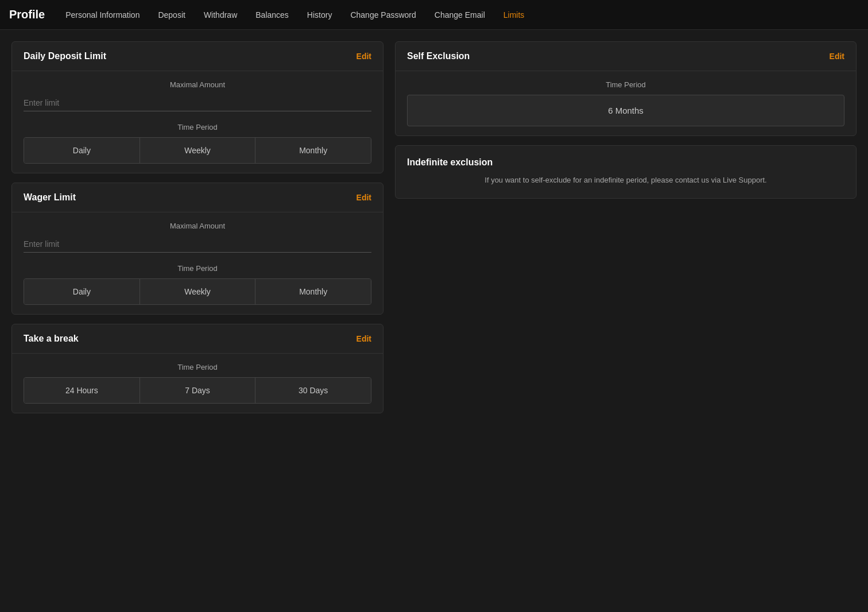  What do you see at coordinates (198, 150) in the screenshot?
I see `daily-deposit-weekly-btn: Weekly` at bounding box center [198, 150].